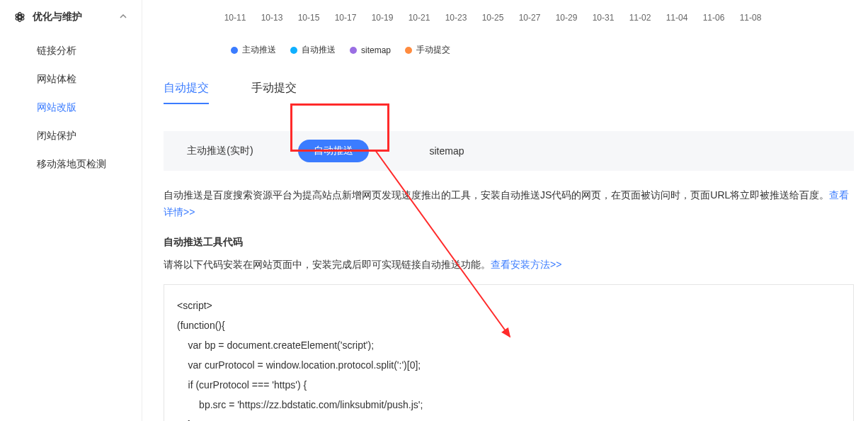 The height and width of the screenshot is (421, 868). Describe the element at coordinates (220, 151) in the screenshot. I see `method-active-push: 主动推送(实时)` at that location.